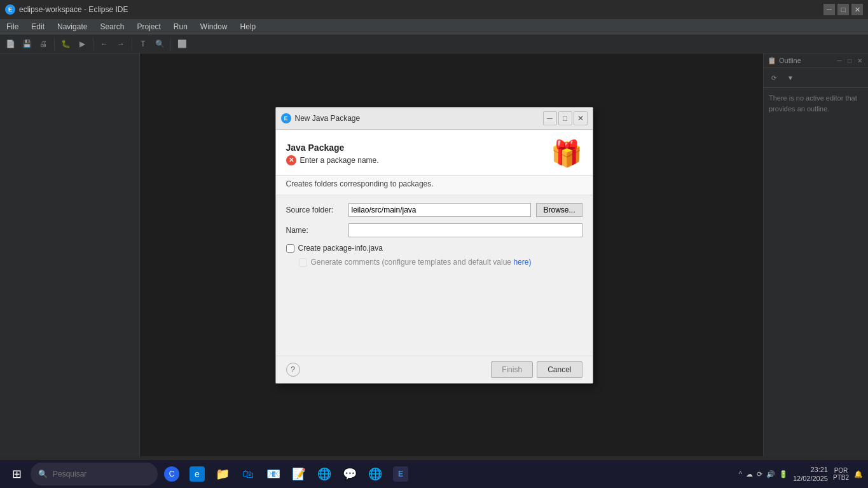 This screenshot has width=868, height=488. Describe the element at coordinates (434, 27) in the screenshot. I see `menu-bar: File Edit Navigate Search Project Run Wi…` at that location.